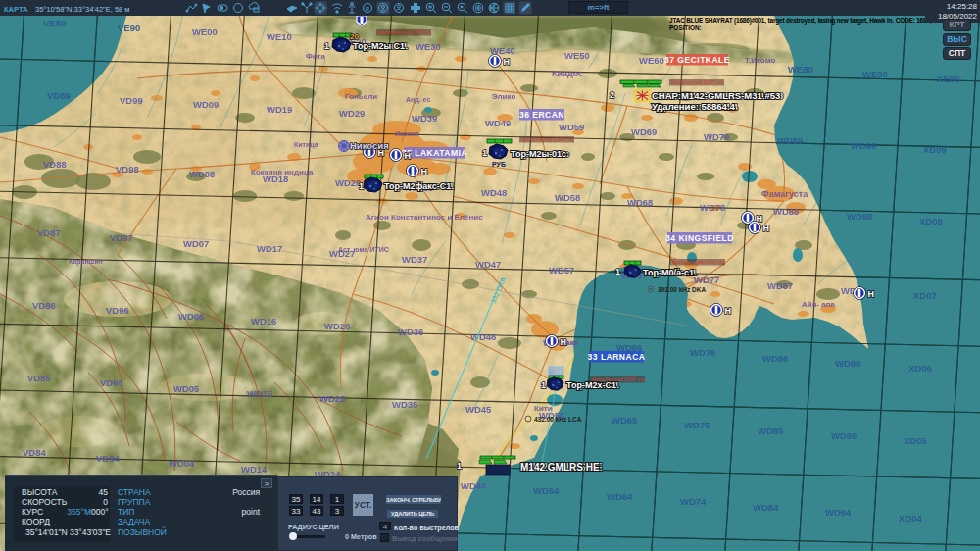  What do you see at coordinates (186, 388) in the screenshot?
I see `svg-text: WD05` at bounding box center [186, 388].